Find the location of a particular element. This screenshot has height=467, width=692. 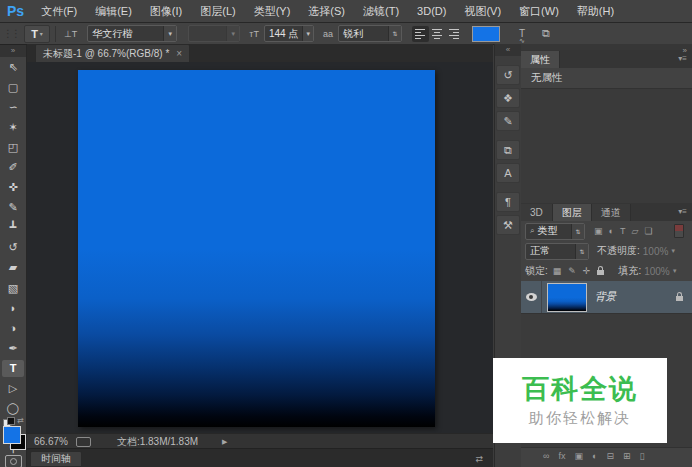

options-grip: ⋮⋮ is located at coordinates (11, 34).